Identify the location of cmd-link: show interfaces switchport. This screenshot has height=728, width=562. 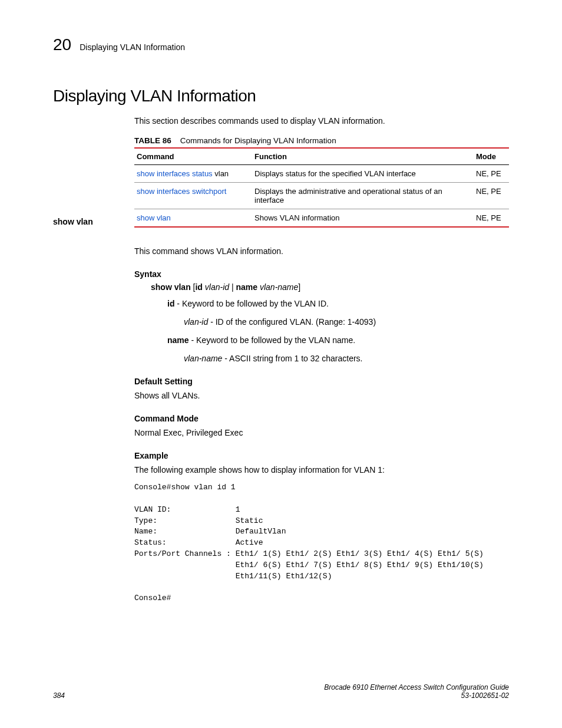
(181, 191).